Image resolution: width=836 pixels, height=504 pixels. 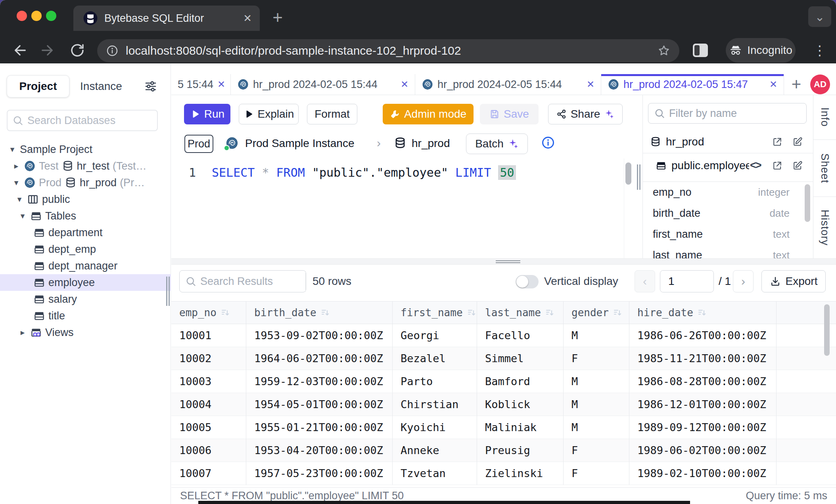 I want to click on column-header-hire_date: hire_date, so click(x=703, y=313).